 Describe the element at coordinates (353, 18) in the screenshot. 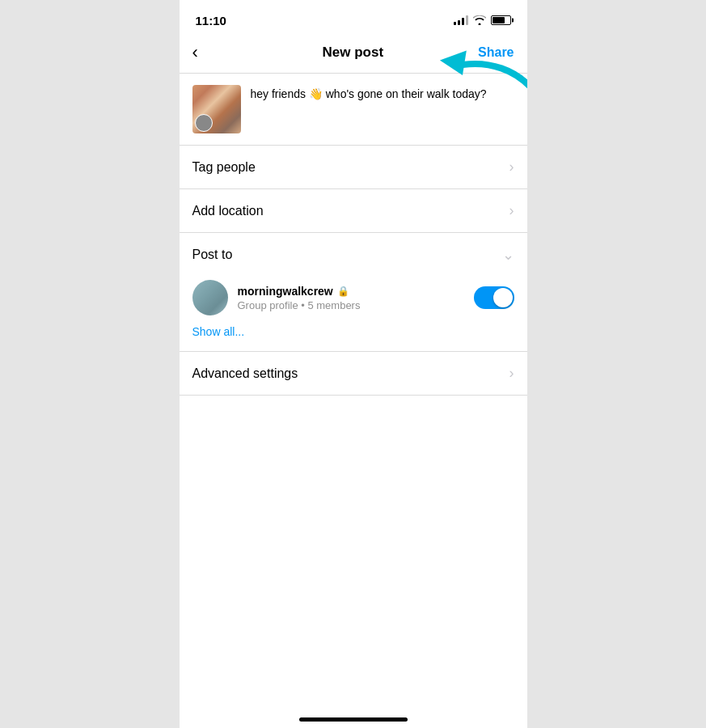

I see `status-bar: 11:10` at that location.